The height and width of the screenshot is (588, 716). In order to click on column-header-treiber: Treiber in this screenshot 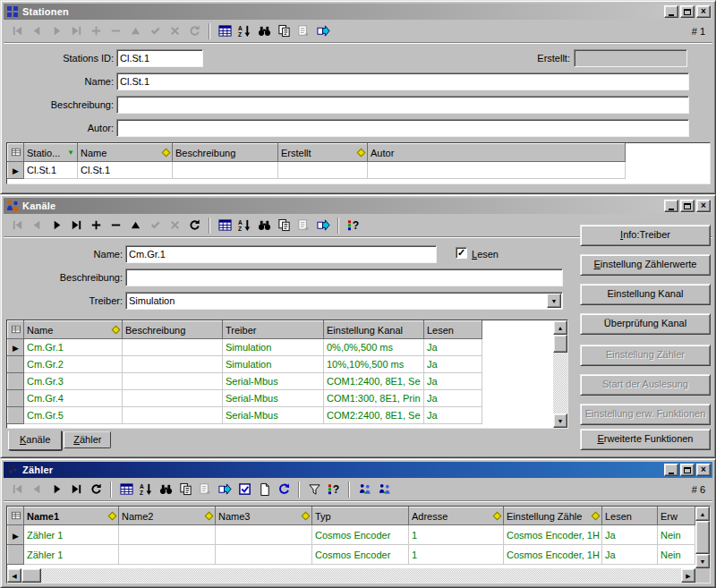, I will do `click(274, 330)`.